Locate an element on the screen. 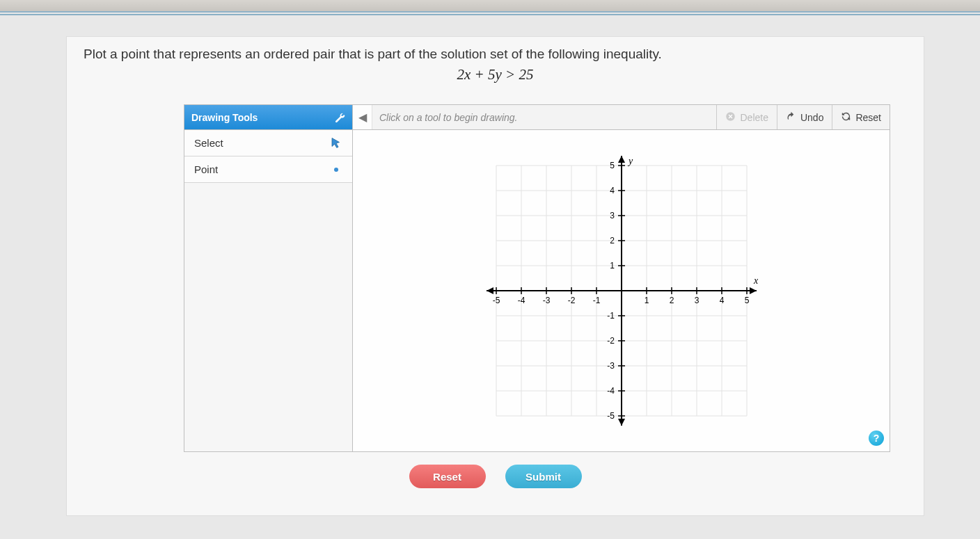 The height and width of the screenshot is (539, 980). tool-point: Point is located at coordinates (269, 170).